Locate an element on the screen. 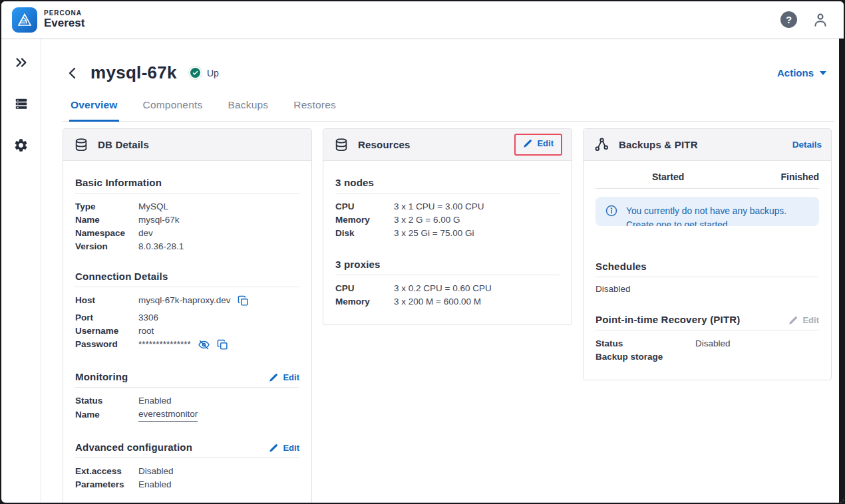 This screenshot has width=845, height=504. alert-message: You currently do not have any backups. C… is located at coordinates (713, 211).